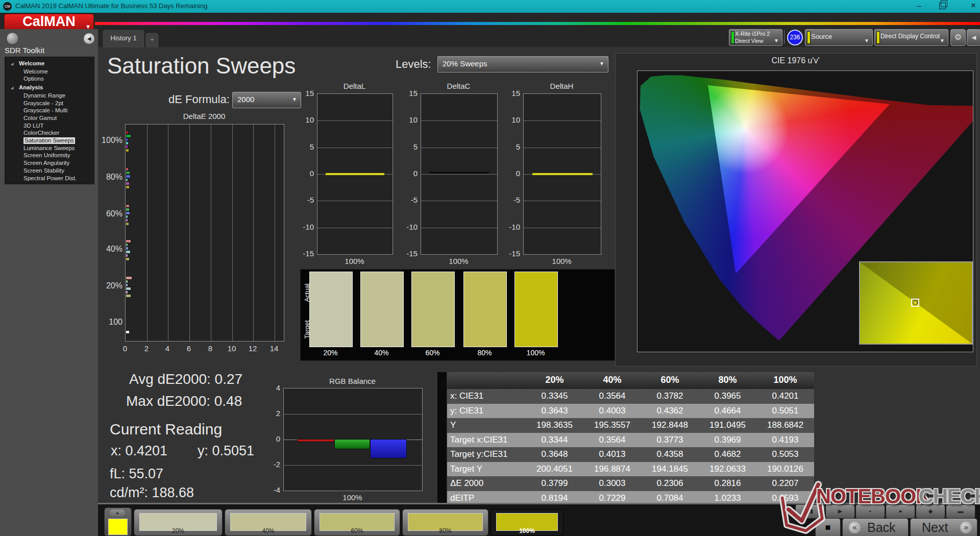 The image size is (980, 536). What do you see at coordinates (152, 40) in the screenshot?
I see `add-tab-button: +` at bounding box center [152, 40].